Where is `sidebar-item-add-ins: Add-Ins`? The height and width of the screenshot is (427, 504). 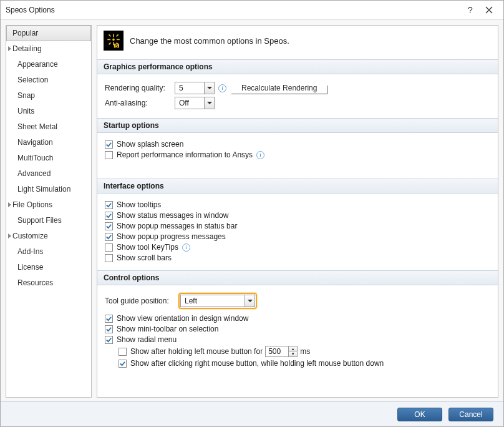 sidebar-item-add-ins: Add-Ins is located at coordinates (49, 252).